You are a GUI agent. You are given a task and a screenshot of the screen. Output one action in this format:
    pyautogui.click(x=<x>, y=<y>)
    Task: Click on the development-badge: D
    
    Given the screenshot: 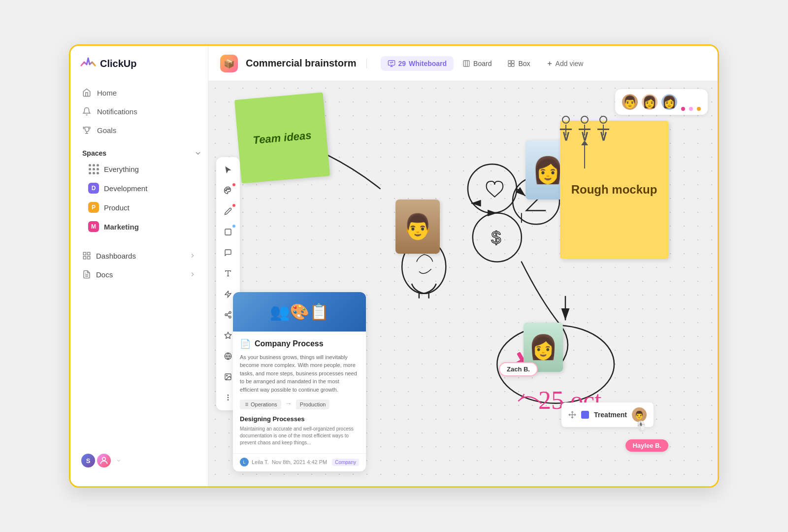 What is the action you would take?
    pyautogui.click(x=94, y=188)
    